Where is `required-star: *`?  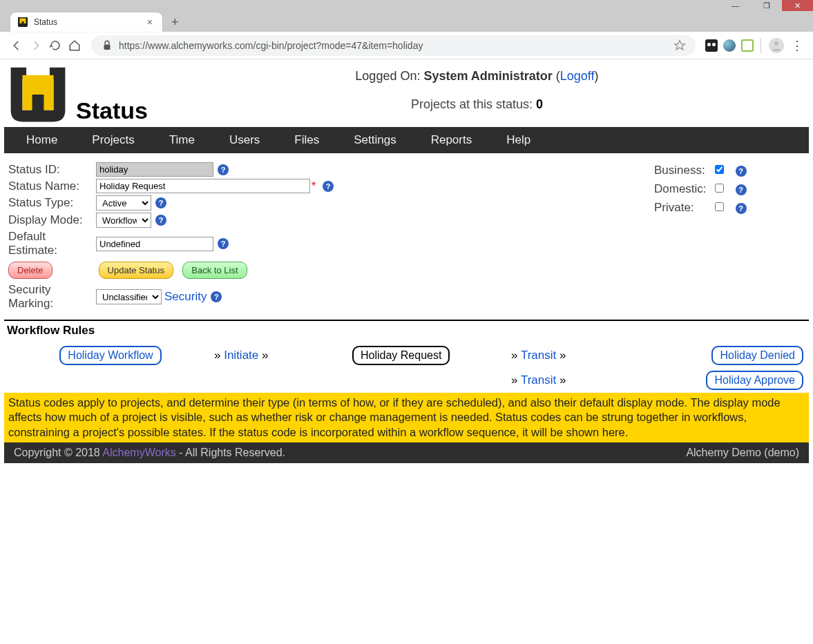 required-star: * is located at coordinates (314, 186).